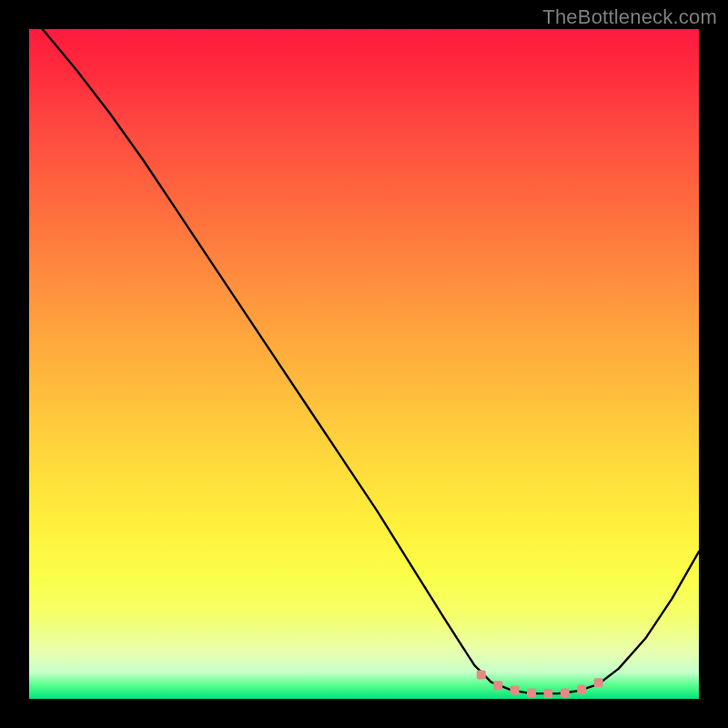 The image size is (728, 728). What do you see at coordinates (630, 17) in the screenshot?
I see `watermark-text: TheBottleneck.com` at bounding box center [630, 17].